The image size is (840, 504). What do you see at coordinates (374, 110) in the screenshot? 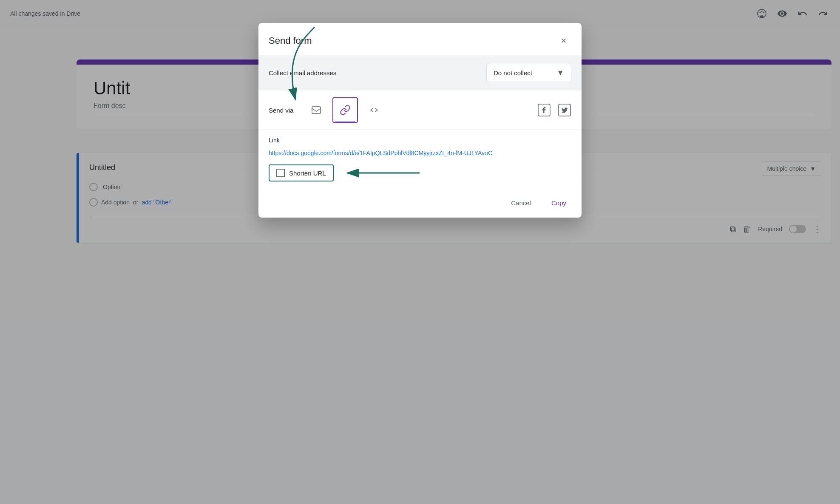
I see `send-via-embed-tab` at bounding box center [374, 110].